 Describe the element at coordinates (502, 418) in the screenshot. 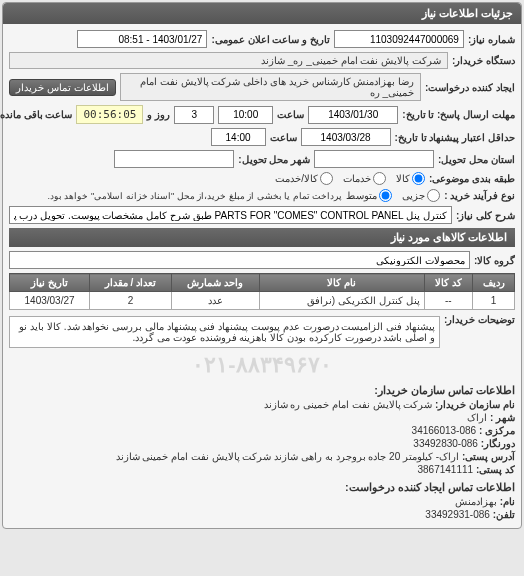

I see `contact-city-label: شهر :` at that location.